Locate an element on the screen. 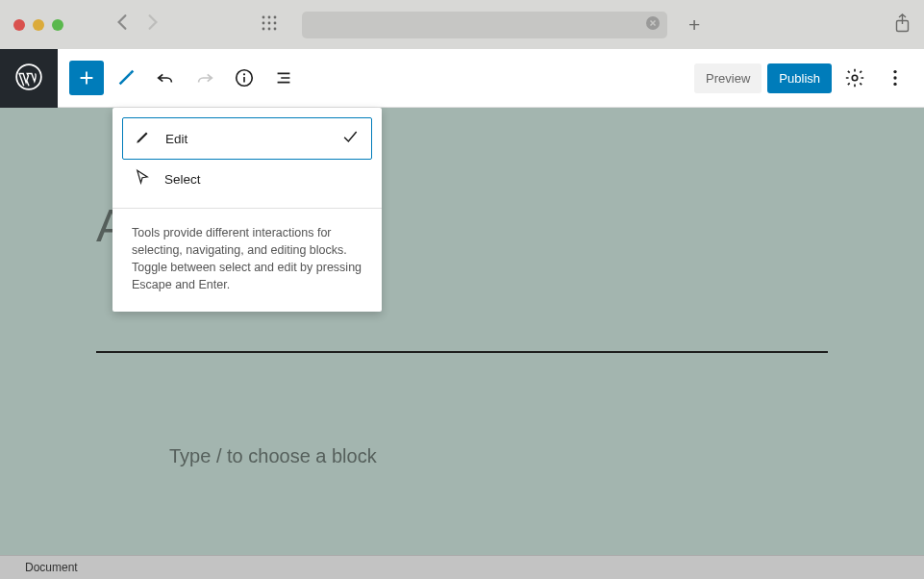 This screenshot has height=579, width=924. window-controls is located at coordinates (38, 25).